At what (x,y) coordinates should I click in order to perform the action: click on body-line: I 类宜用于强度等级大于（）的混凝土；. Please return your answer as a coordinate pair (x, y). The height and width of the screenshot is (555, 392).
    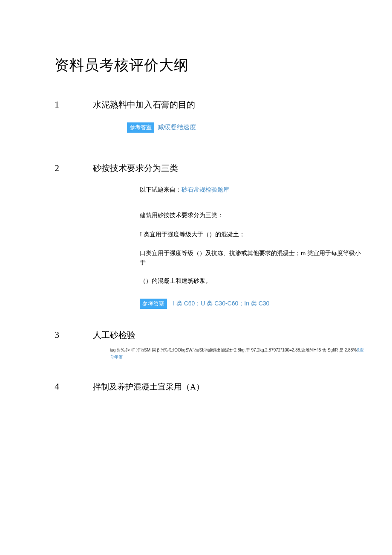
    Looking at the image, I should click on (253, 234).